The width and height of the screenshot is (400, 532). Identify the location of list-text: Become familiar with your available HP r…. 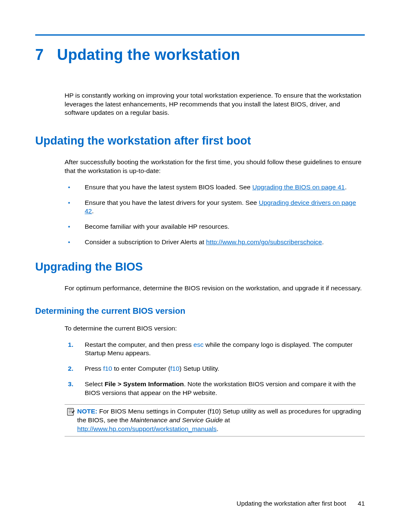
(157, 226).